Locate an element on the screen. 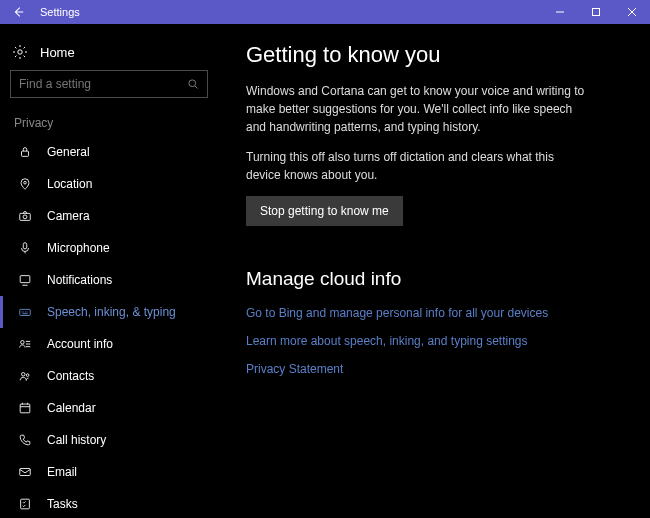  location-icon is located at coordinates (25, 184).